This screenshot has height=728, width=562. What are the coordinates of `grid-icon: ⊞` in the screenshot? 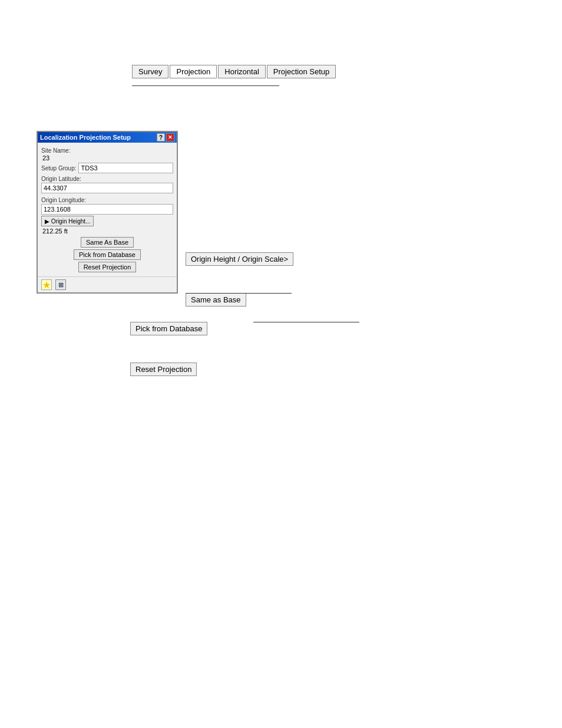 It's located at (61, 285).